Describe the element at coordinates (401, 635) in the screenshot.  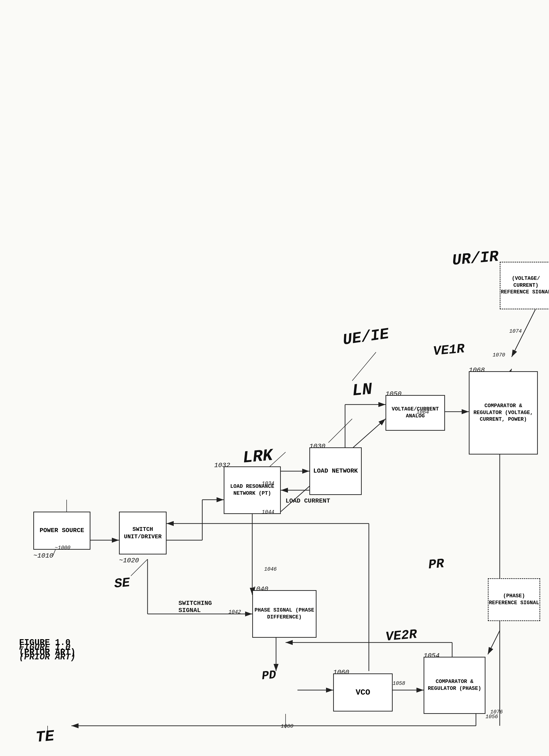
I see `ve2r-label: VE2R` at that location.